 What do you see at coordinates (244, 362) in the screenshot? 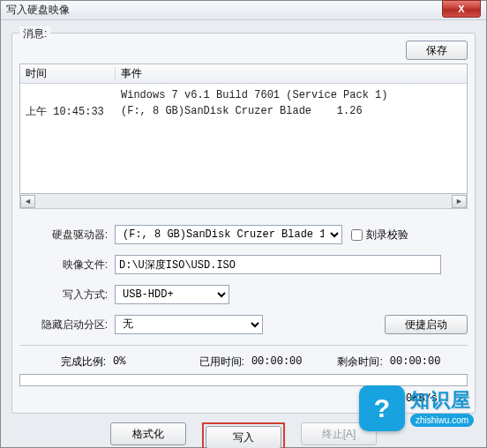
I see `progress-text-row: 完成比例: 0% 已用时间: 00:00:00 剩余时间: 00:00:00` at bounding box center [244, 362].